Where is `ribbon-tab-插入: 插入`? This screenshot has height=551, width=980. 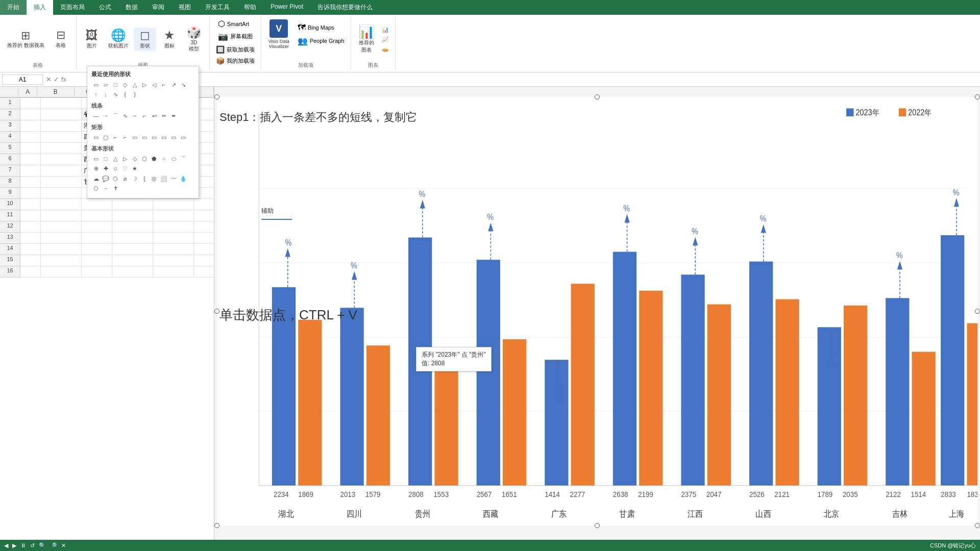 ribbon-tab-插入: 插入 is located at coordinates (40, 7).